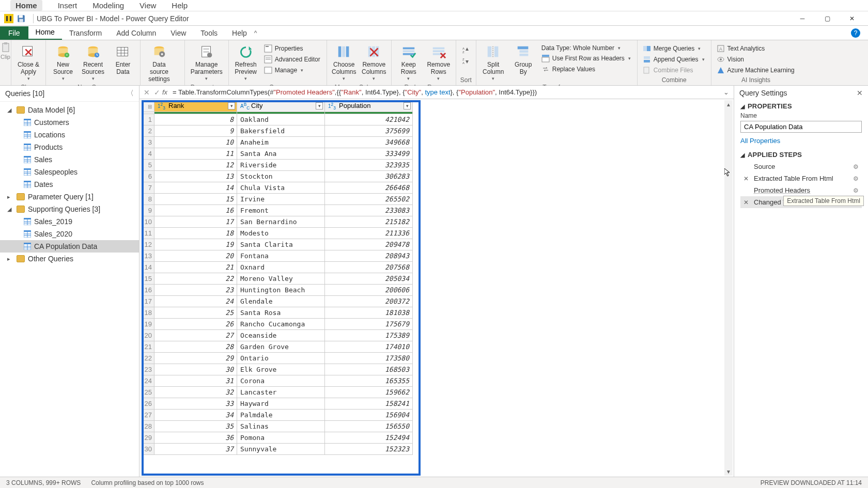  Describe the element at coordinates (802, 19) in the screenshot. I see `minimize-button: ─` at that location.